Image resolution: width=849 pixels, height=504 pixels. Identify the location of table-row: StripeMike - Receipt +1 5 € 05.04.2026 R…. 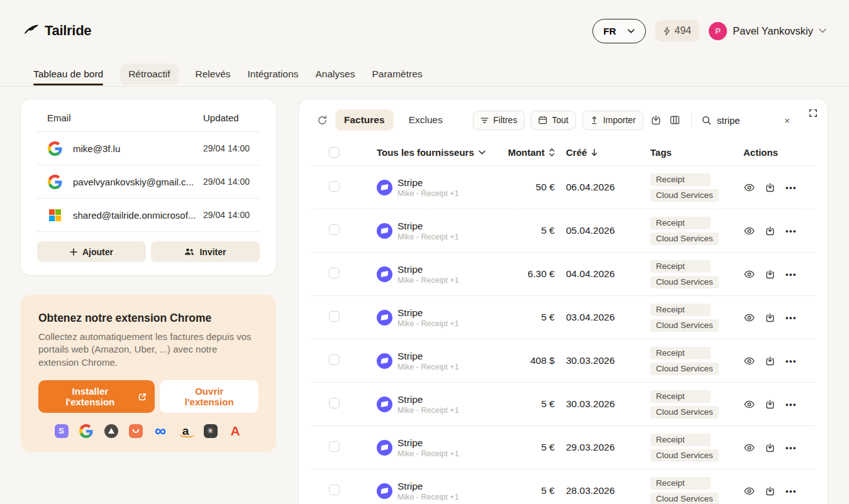
(563, 230).